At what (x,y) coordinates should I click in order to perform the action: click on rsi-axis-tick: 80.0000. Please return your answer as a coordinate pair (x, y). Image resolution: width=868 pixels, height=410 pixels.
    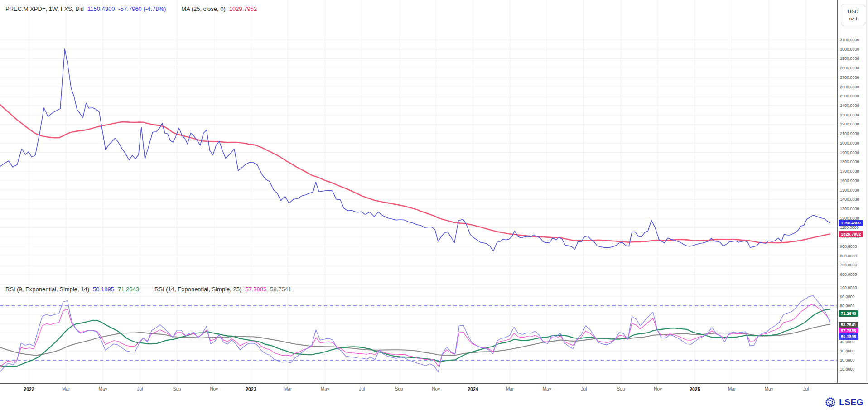
    Looking at the image, I should click on (847, 306).